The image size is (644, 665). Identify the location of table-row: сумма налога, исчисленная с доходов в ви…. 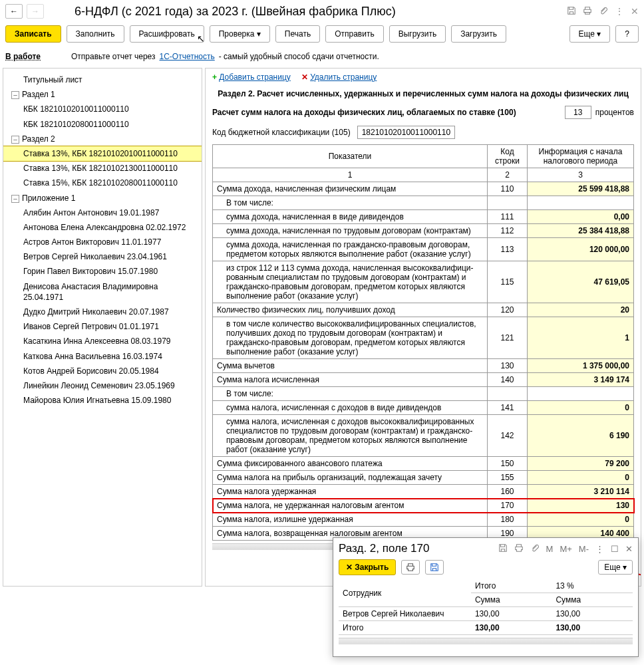
(423, 408).